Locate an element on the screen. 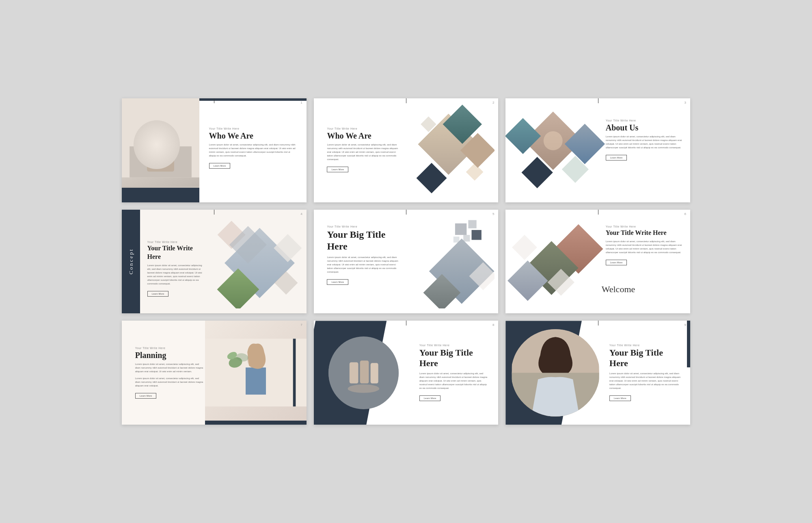 The width and height of the screenshot is (812, 523). slide1-number: 1 is located at coordinates (301, 102).